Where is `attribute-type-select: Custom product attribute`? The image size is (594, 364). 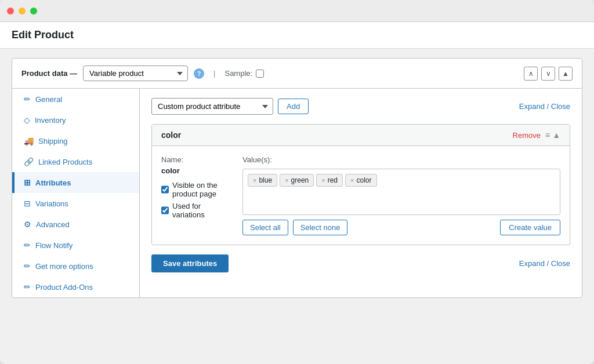 attribute-type-select: Custom product attribute is located at coordinates (212, 107).